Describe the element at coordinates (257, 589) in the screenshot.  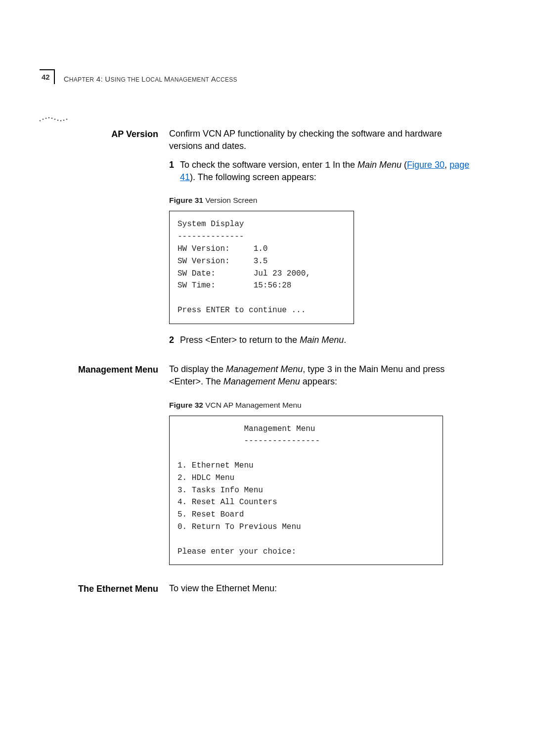
I see `section-ethernet-menu: The Ethernet Menu To view the Ethernet M…` at that location.